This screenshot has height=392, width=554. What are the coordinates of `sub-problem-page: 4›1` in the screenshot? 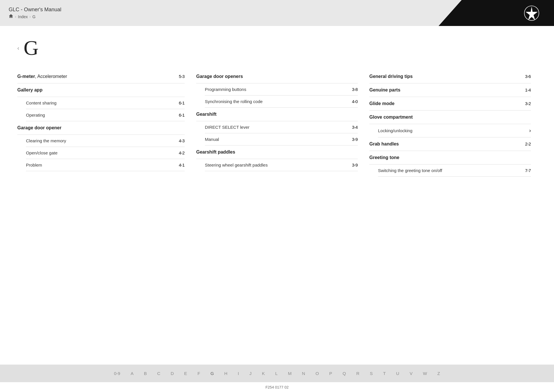 It's located at (182, 165).